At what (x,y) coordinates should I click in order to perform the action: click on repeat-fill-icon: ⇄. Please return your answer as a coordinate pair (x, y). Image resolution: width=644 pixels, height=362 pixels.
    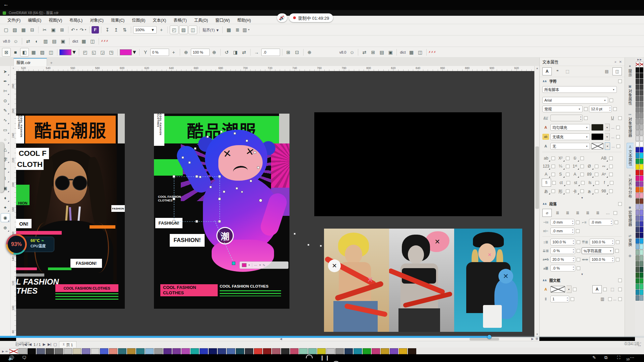
    Looking at the image, I should click on (244, 52).